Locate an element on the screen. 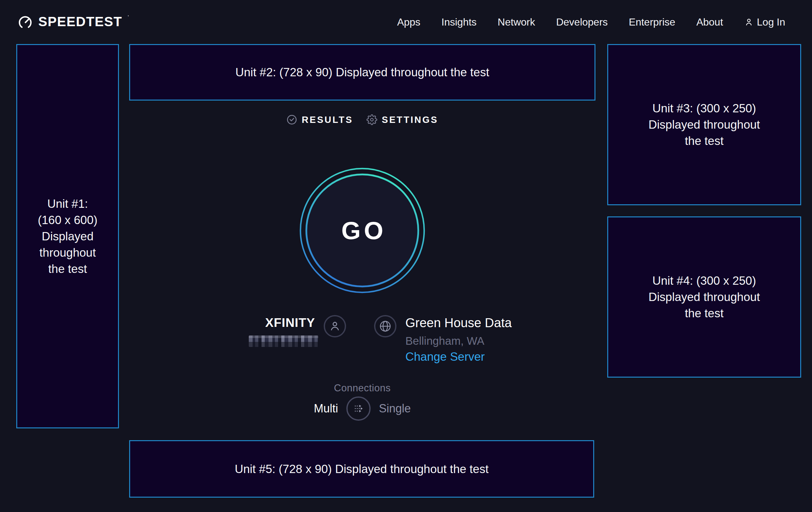 The image size is (812, 512). ad-line: Displayed is located at coordinates (67, 236).